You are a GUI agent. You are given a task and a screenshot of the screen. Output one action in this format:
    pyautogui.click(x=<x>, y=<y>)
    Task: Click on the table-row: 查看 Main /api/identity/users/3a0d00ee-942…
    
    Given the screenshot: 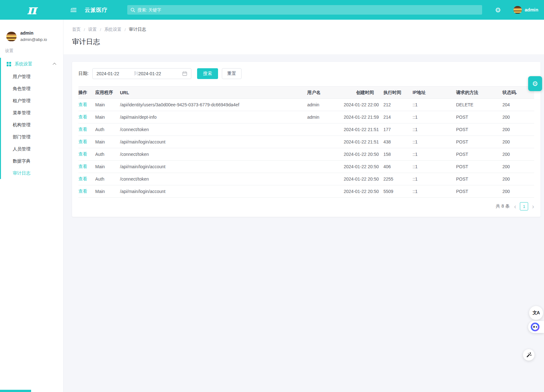 What is the action you would take?
    pyautogui.click(x=306, y=105)
    